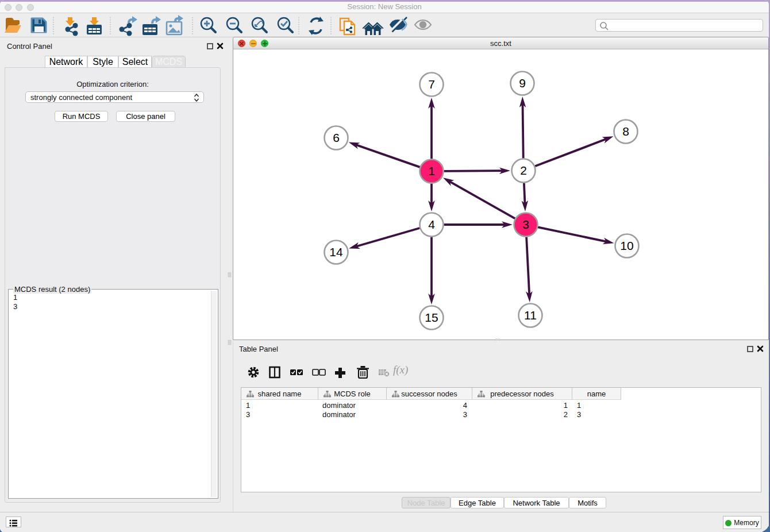  Describe the element at coordinates (432, 171) in the screenshot. I see `svg-text: 1` at that location.